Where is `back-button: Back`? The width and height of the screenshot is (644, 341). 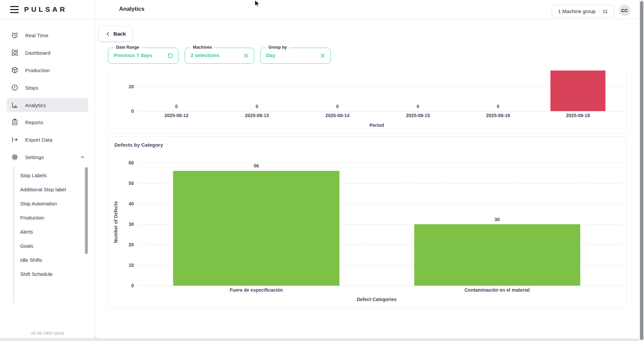 back-button: Back is located at coordinates (115, 34).